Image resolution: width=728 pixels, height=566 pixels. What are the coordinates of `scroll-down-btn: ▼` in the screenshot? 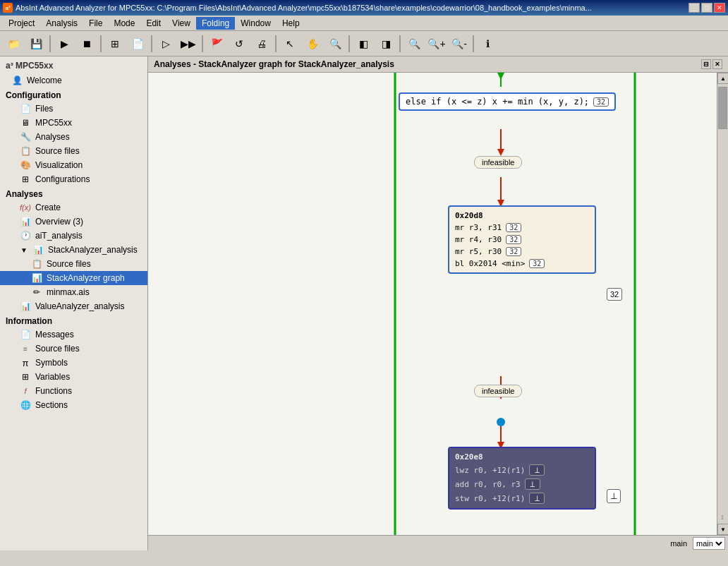 It's located at (722, 529).